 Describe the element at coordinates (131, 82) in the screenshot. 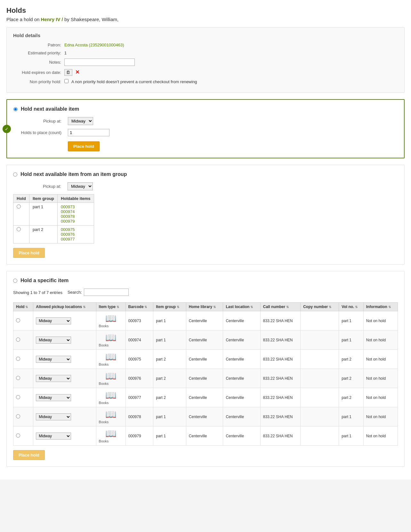

I see `non-priority-checkbox-label: A non priority hold doesn't prevent a cu…` at that location.